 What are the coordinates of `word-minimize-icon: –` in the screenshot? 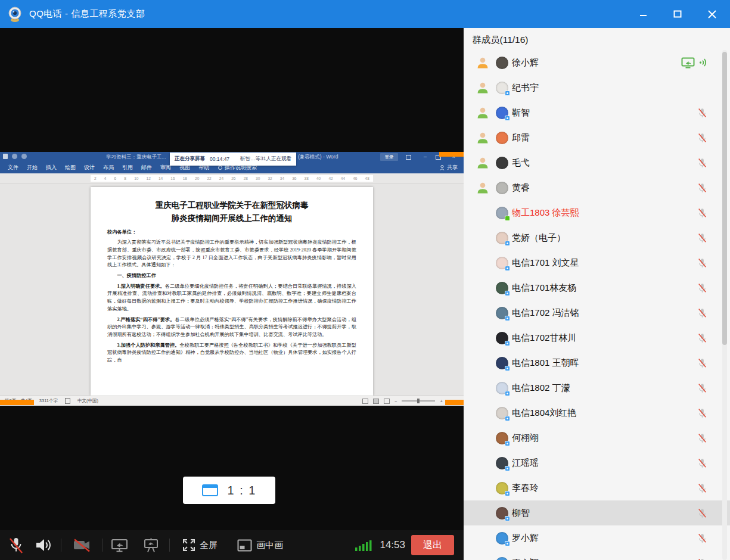 It's located at (425, 157).